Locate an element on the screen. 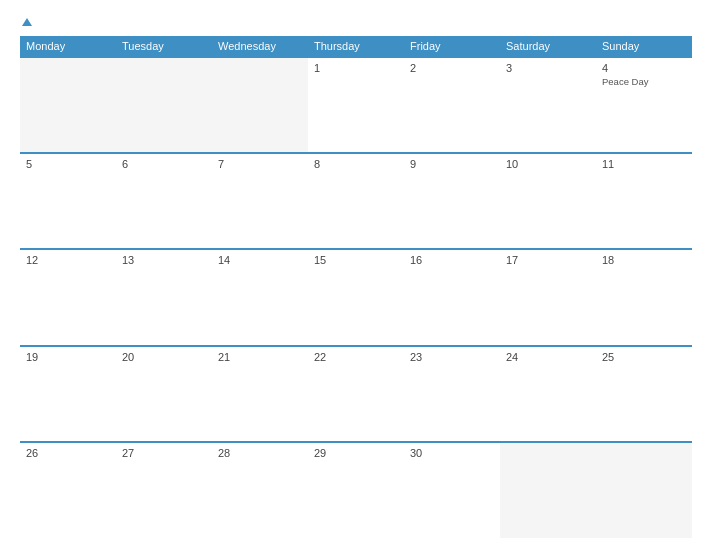 The height and width of the screenshot is (550, 712). day-number: 7 is located at coordinates (260, 164).